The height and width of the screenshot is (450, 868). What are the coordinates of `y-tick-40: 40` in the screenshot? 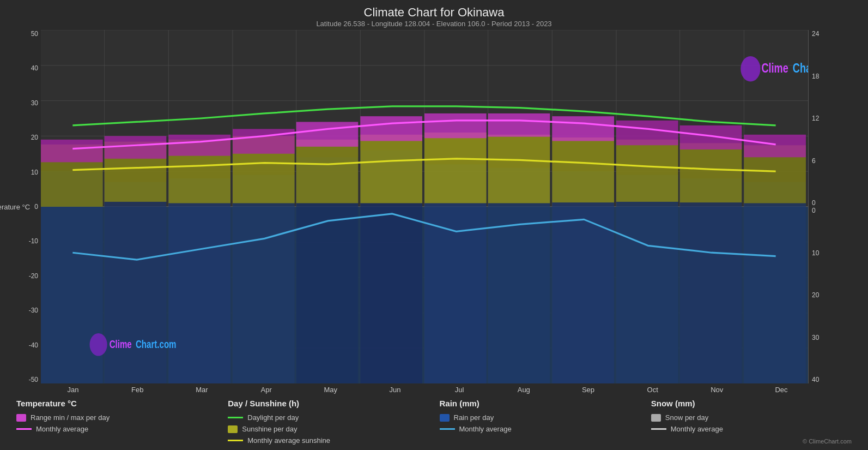 It's located at (25, 68).